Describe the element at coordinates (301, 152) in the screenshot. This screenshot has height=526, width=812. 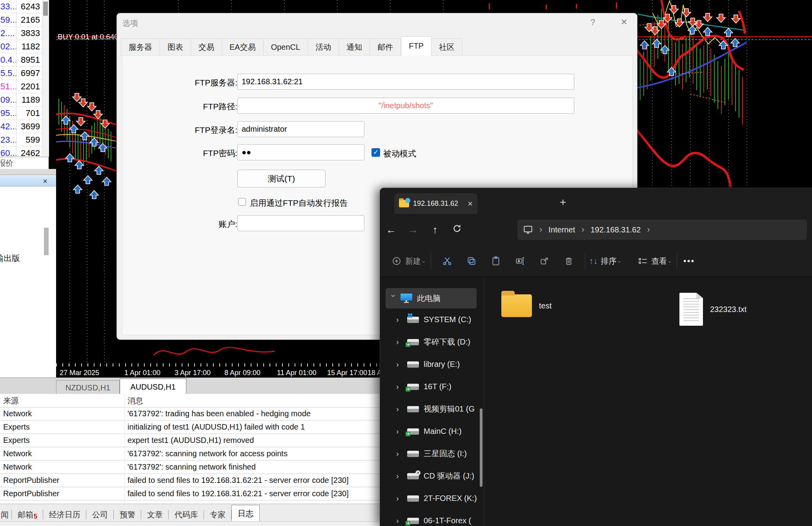
I see `ftp-password-input` at that location.